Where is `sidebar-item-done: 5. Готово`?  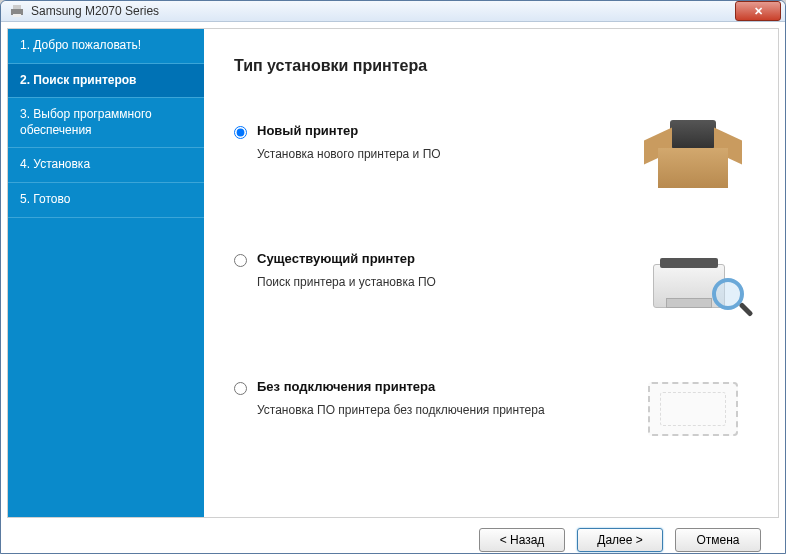 sidebar-item-done: 5. Готово is located at coordinates (106, 200).